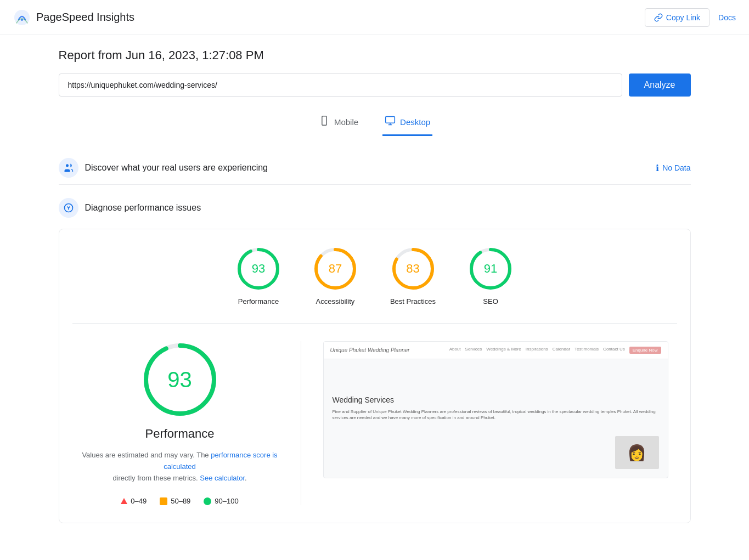 The image size is (749, 560). I want to click on legend-item-red: 0–49, so click(134, 501).